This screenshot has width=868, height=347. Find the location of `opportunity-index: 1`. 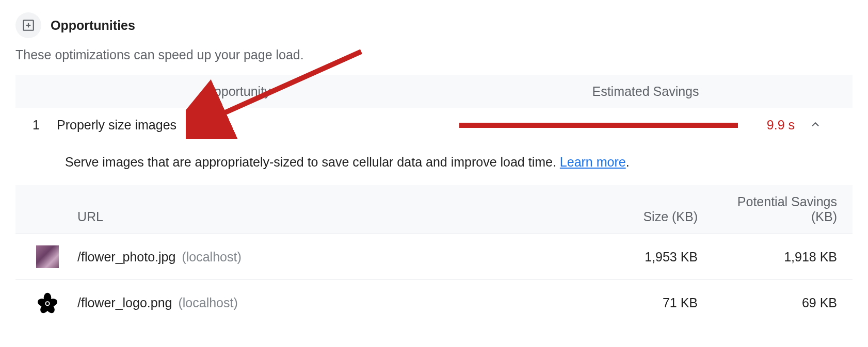

opportunity-index: 1 is located at coordinates (36, 125).